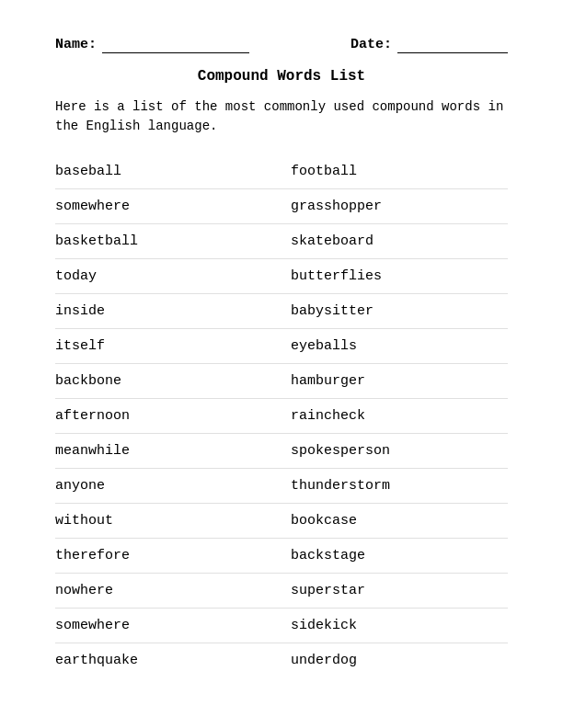 Image resolution: width=563 pixels, height=728 pixels. I want to click on name-field, so click(176, 45).